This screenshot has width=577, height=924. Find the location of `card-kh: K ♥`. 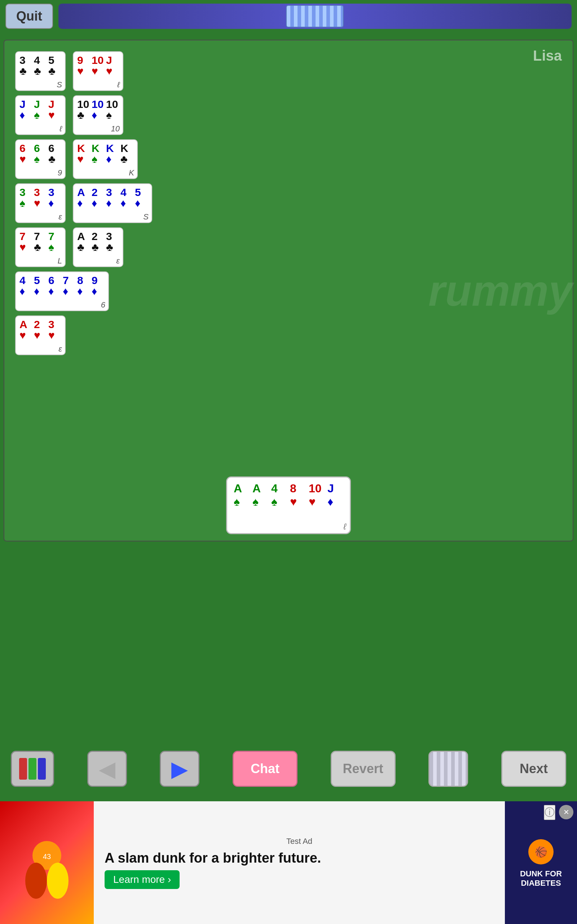

card-kh: K ♥ is located at coordinates (84, 157).